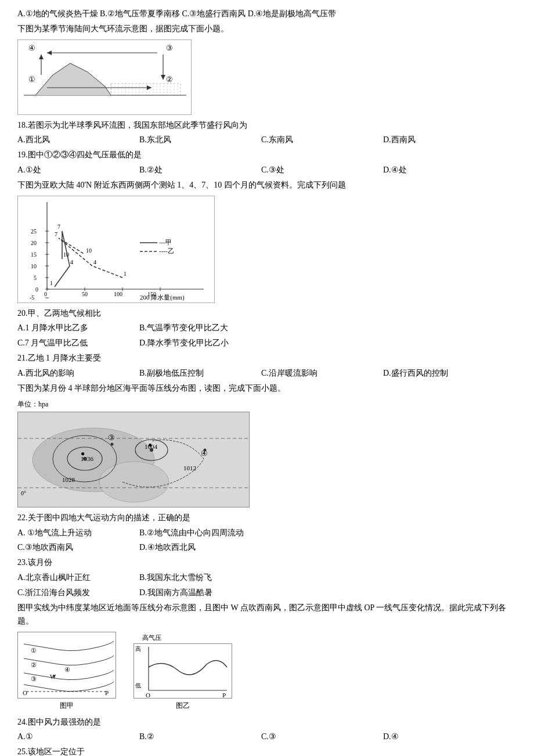 The image size is (534, 756). I want to click on q21-option-c: C.沿岸暖流影响, so click(313, 373).